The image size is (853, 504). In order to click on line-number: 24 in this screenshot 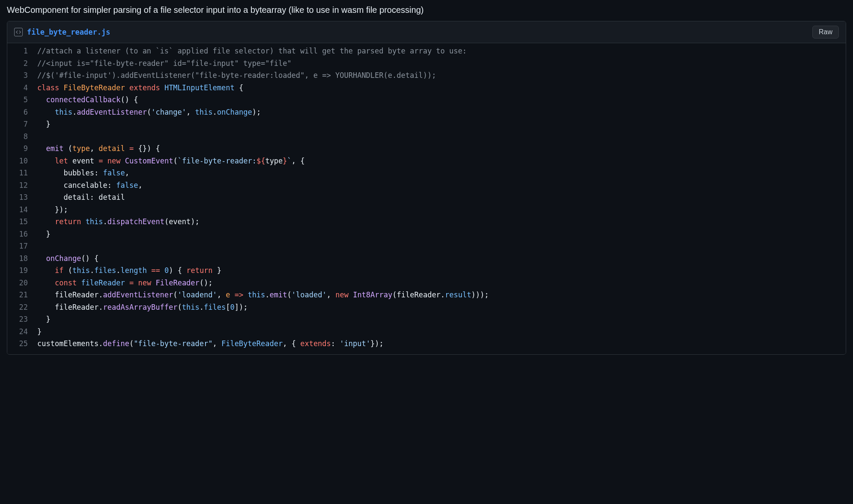, I will do `click(22, 332)`.